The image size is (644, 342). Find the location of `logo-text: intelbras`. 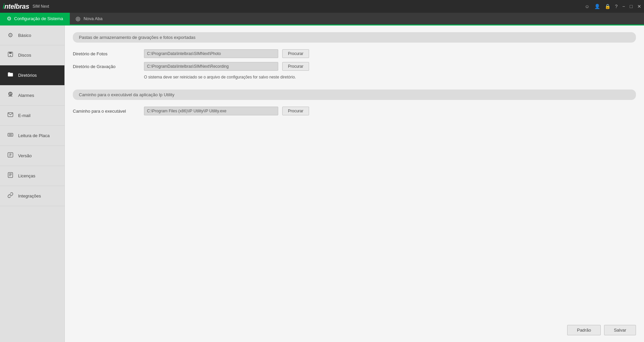

logo-text: intelbras is located at coordinates (16, 7).